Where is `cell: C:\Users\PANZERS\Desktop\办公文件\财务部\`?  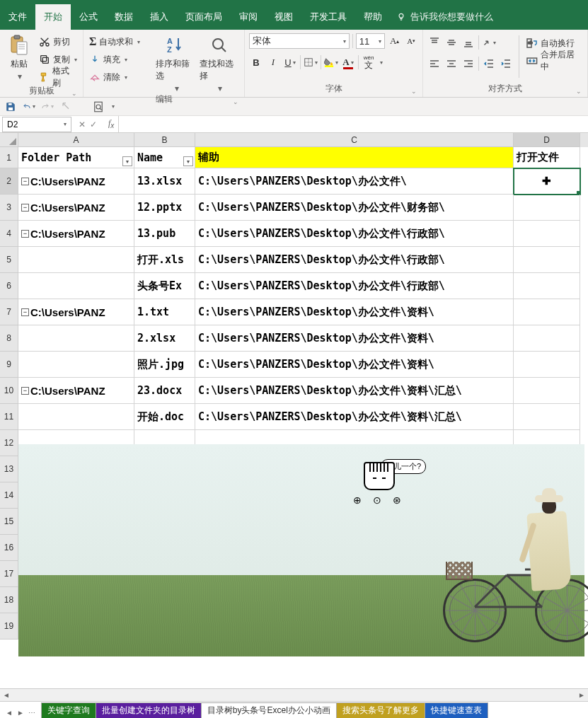 cell: C:\Users\PANZERS\Desktop\办公文件\财务部\ is located at coordinates (354, 208).